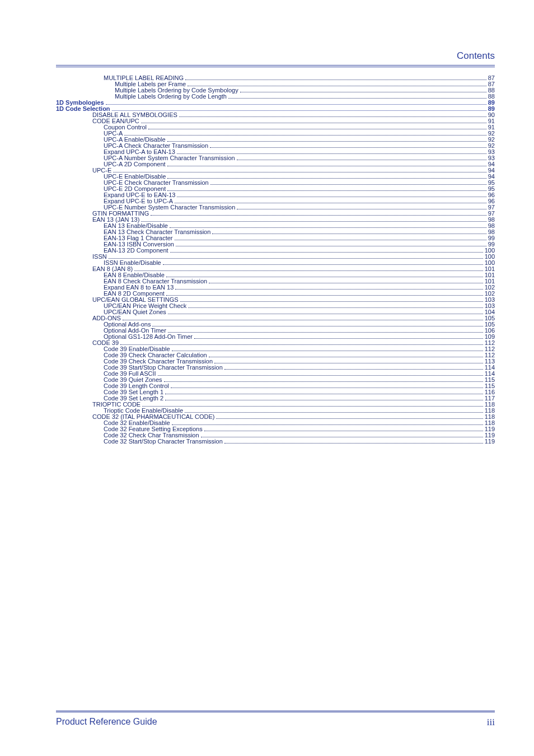 This screenshot has width=534, height=756. Describe the element at coordinates (275, 133) in the screenshot. I see `toc-entry: UPC-A92` at that location.